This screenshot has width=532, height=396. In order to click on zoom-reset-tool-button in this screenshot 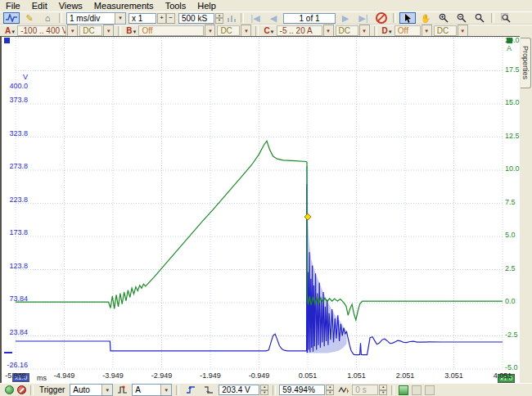, I will do `click(480, 18)`.